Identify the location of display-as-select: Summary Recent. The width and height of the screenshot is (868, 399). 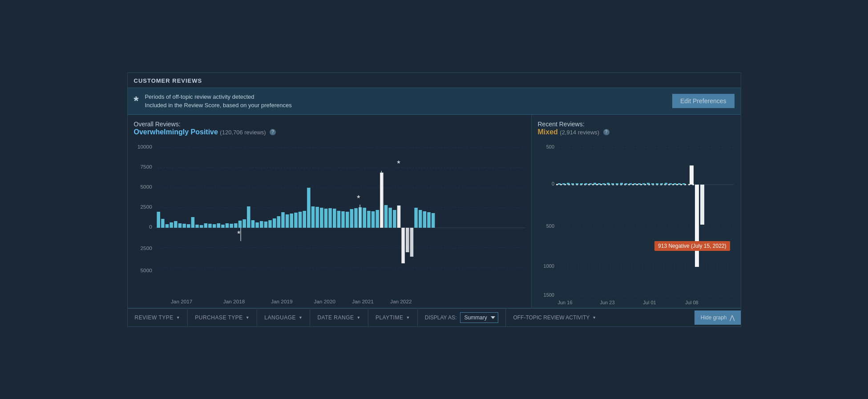
(479, 318).